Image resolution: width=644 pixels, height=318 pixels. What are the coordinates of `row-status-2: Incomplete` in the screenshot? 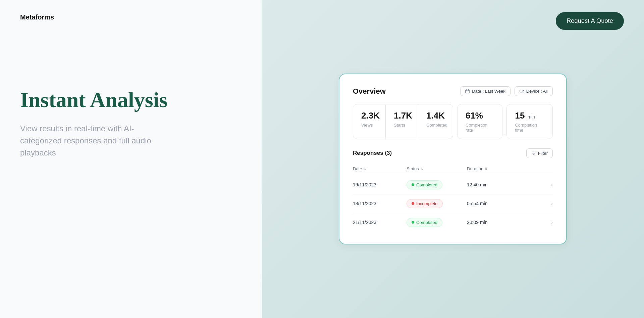 It's located at (437, 203).